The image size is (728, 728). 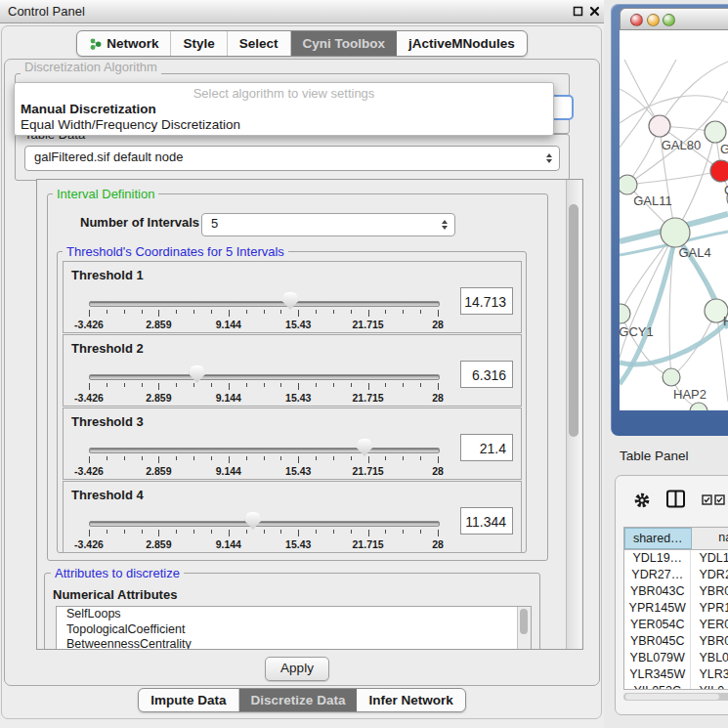 What do you see at coordinates (676, 625) in the screenshot?
I see `table-row: YER054CYER0` at bounding box center [676, 625].